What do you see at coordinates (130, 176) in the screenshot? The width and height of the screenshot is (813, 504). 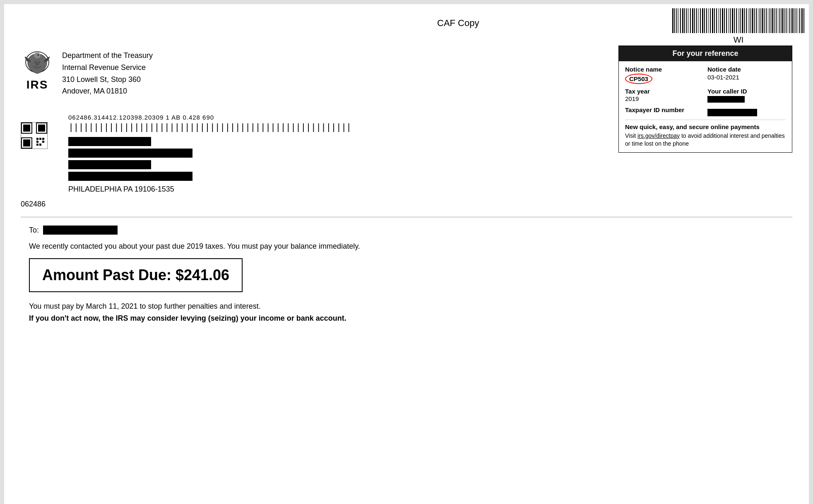 I see `addr-line4-redacted` at bounding box center [130, 176].